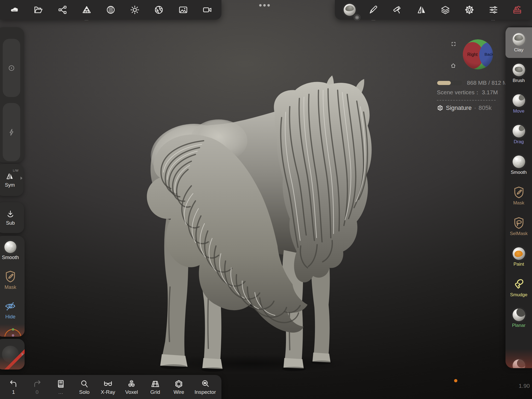 The image size is (532, 399). Describe the element at coordinates (12, 251) in the screenshot. I see `quick-tool-smooth: Smooth` at that location.